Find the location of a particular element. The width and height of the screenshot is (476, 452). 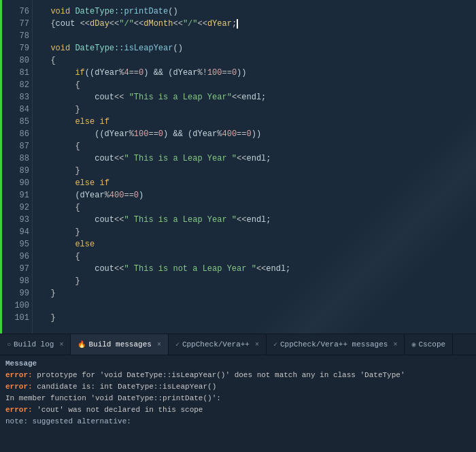

green-border-accent is located at coordinates (1, 167).